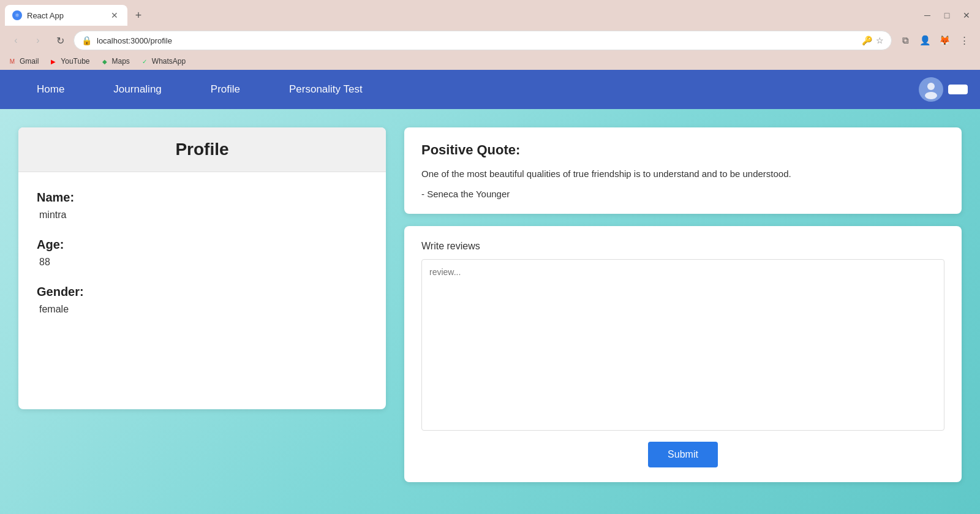 The height and width of the screenshot is (514, 980). I want to click on bookmark-star-icon: ☆, so click(880, 40).